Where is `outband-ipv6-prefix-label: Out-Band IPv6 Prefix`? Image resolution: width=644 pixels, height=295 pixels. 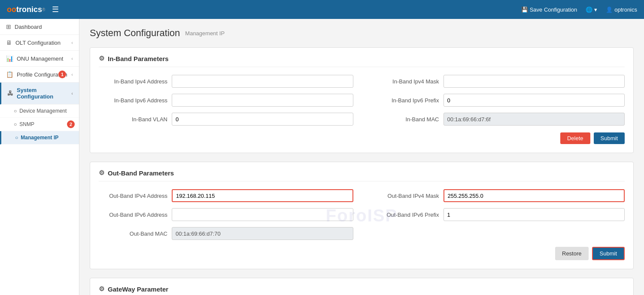
outband-ipv6-prefix-label: Out-Band IPv6 Prefix is located at coordinates (405, 215).